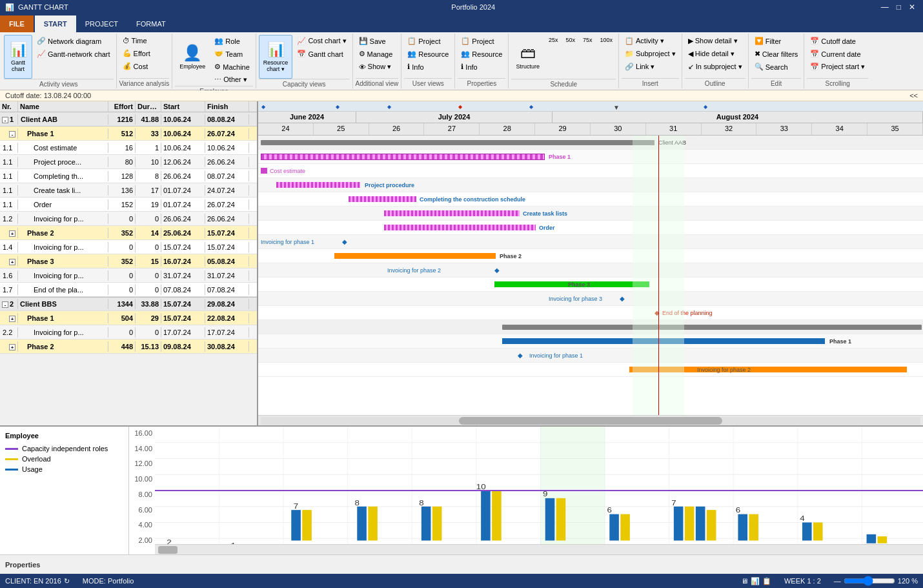  What do you see at coordinates (232, 54) in the screenshot?
I see `team-button: 🤝 Team` at bounding box center [232, 54].